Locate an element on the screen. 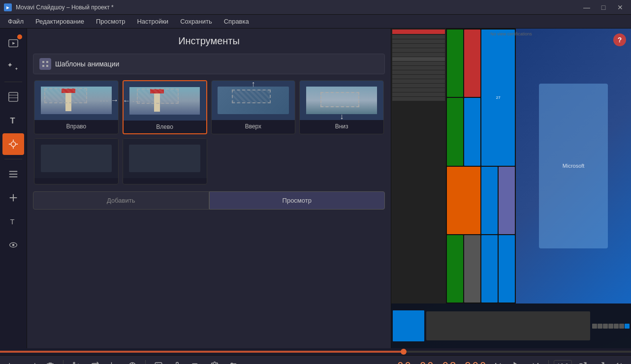 The width and height of the screenshot is (631, 364). image-button is located at coordinates (158, 361).